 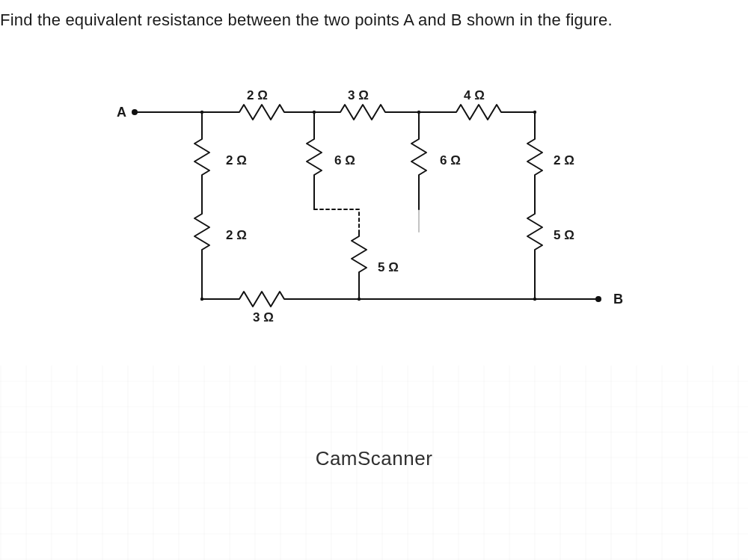 What do you see at coordinates (474, 96) in the screenshot?
I see `label-r-top-4: 4 Ω` at bounding box center [474, 96].